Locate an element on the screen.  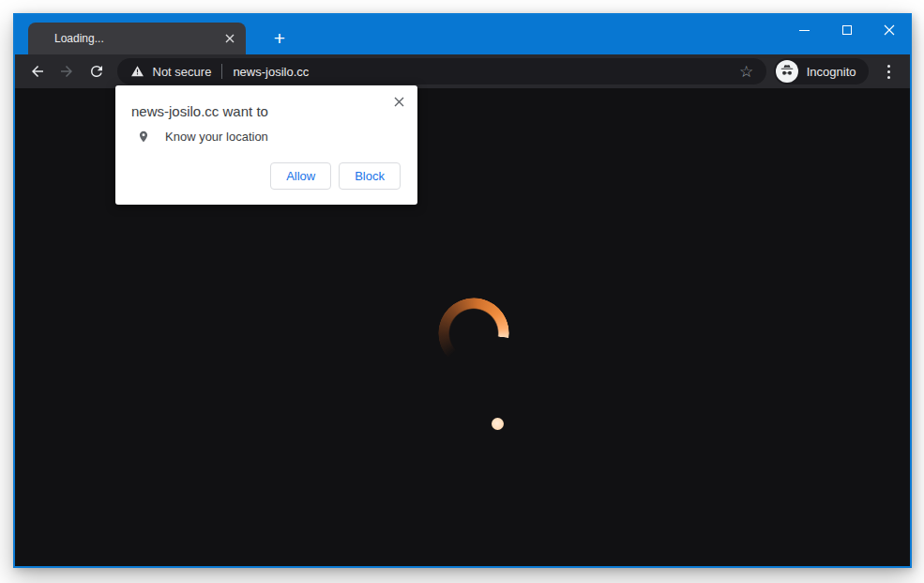
permission-dialog: news-josilo.cc want to Know your locatio… is located at coordinates (266, 145).